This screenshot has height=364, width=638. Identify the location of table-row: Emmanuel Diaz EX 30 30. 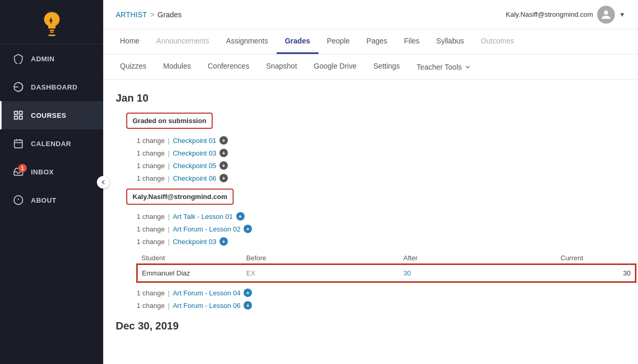
(387, 273).